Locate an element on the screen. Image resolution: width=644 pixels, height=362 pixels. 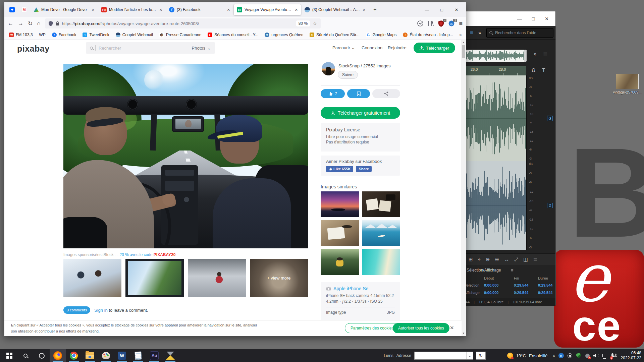
ublock-extension-icon: 4 is located at coordinates (441, 23).